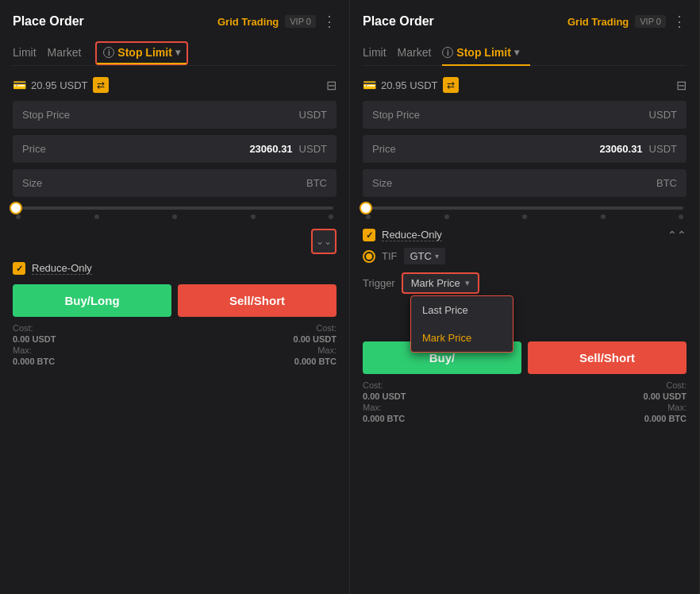  I want to click on stop-price-label: Stop Price, so click(46, 114).